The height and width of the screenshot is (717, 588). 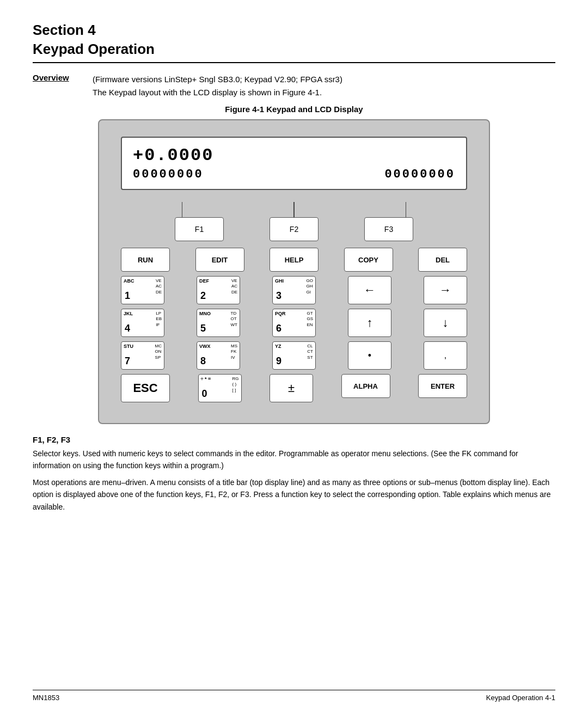 What do you see at coordinates (143, 290) in the screenshot?
I see `key-1: ABC VEACDE 1` at bounding box center [143, 290].